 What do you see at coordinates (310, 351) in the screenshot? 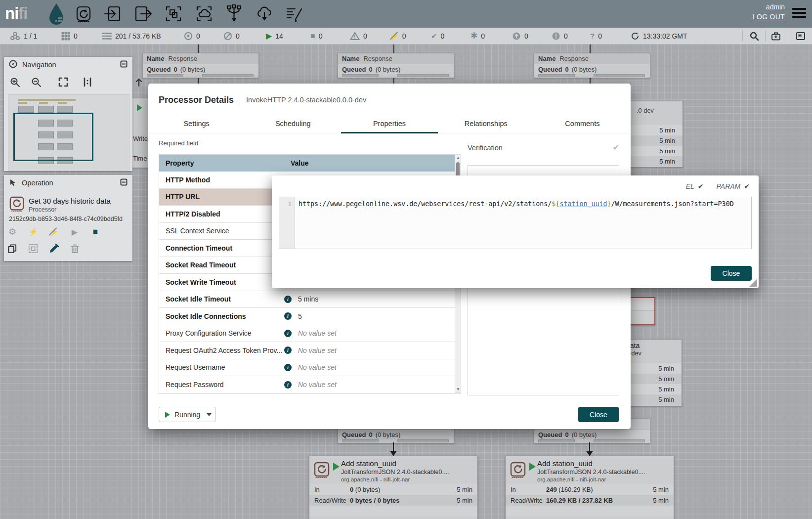
I see `table-row: Request OAuth2 Access Token Prov...iNo v…` at bounding box center [310, 351].